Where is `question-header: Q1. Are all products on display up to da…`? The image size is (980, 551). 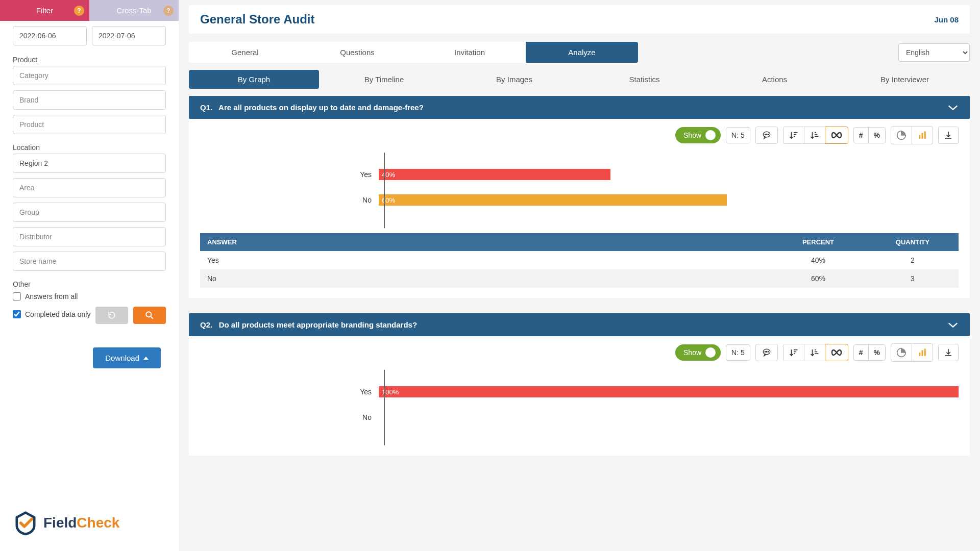 question-header: Q1. Are all products on display up to da… is located at coordinates (579, 107).